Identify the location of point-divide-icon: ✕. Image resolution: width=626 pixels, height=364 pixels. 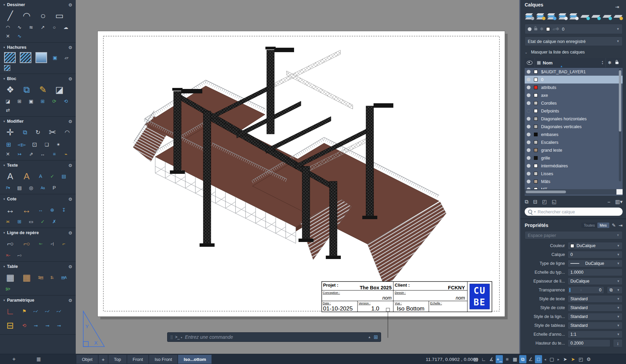
(8, 36).